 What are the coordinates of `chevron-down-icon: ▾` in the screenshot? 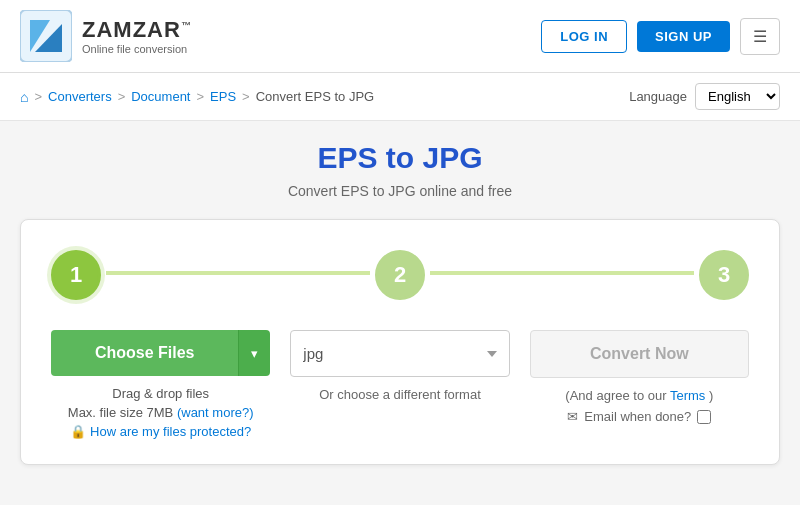 It's located at (254, 354).